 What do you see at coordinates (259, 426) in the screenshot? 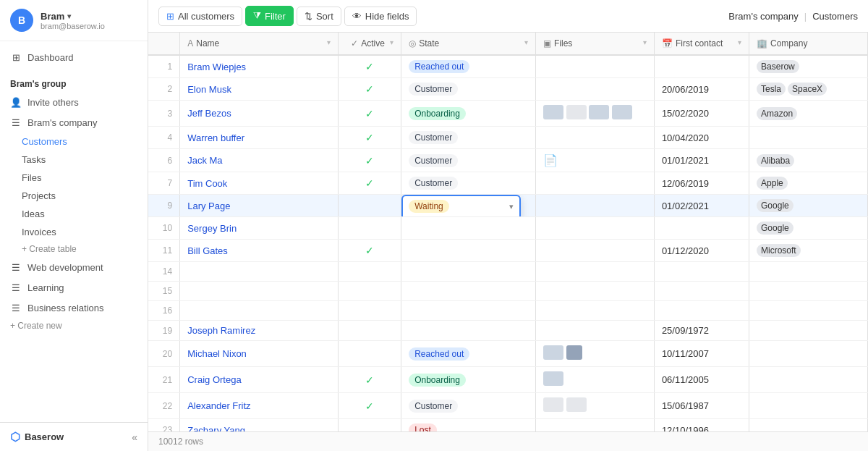
I see `cell-name: Zachary Yang` at bounding box center [259, 426].